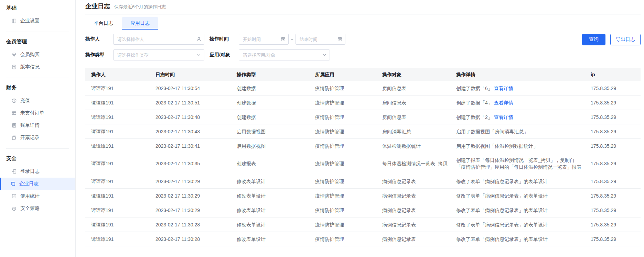 The width and height of the screenshot is (644, 257). Describe the element at coordinates (419, 146) in the screenshot. I see `cell-target: 体温检测数据统计` at that location.